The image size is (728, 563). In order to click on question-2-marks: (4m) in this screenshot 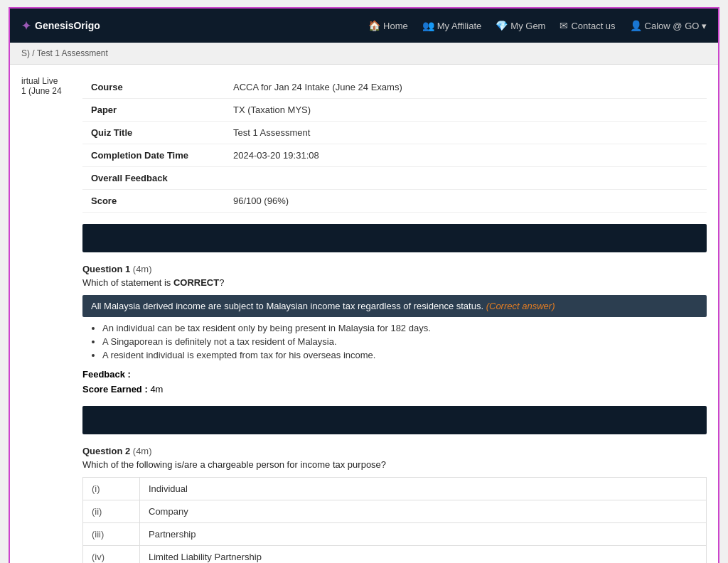, I will do `click(142, 451)`.